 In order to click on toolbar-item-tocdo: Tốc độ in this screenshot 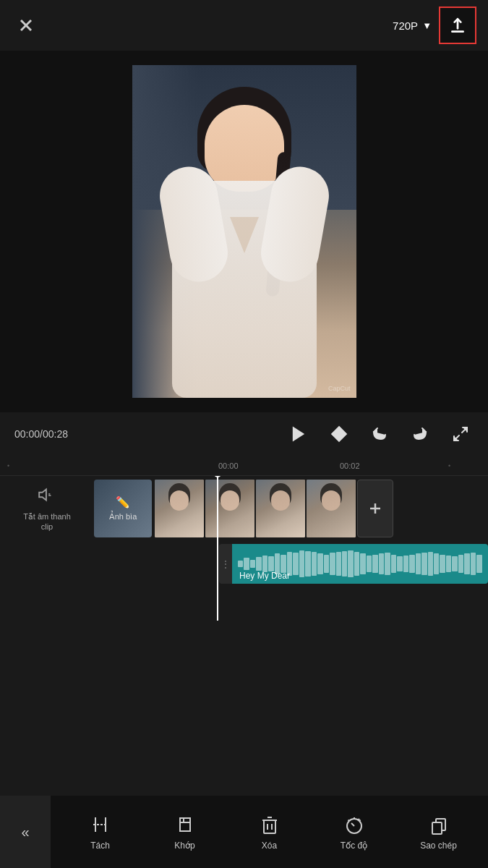, I will do `click(354, 832)`.